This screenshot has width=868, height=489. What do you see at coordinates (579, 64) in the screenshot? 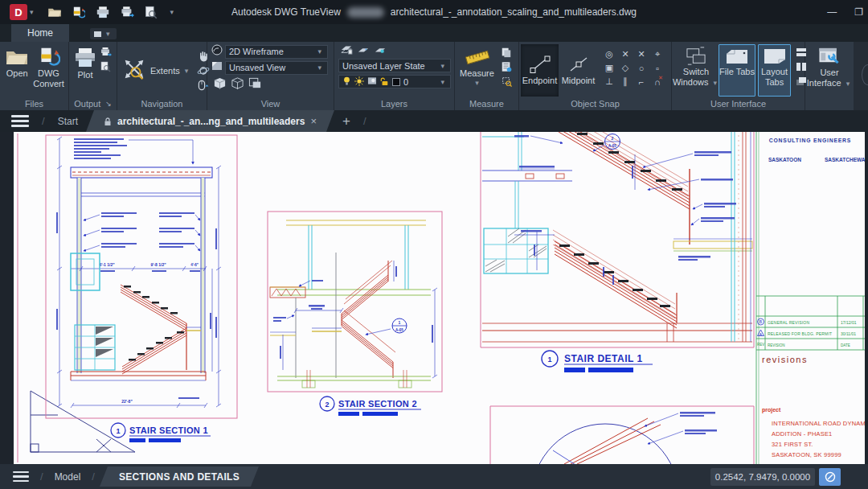
I see `midpoint-icon` at bounding box center [579, 64].